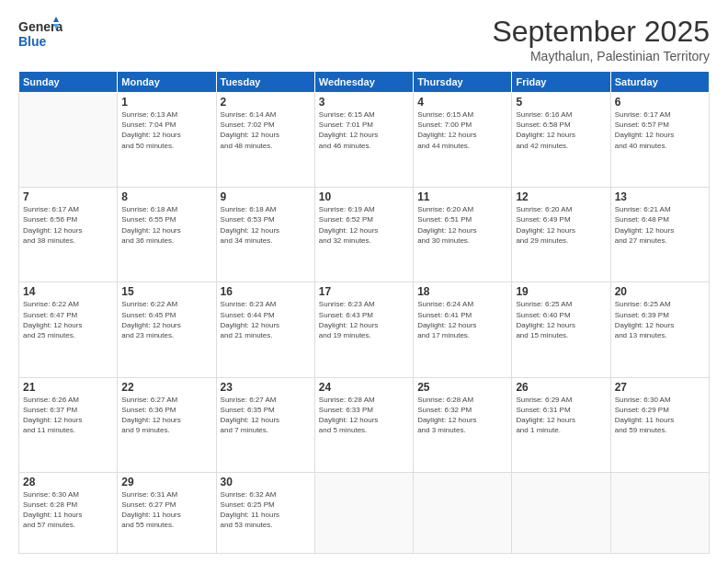 This screenshot has width=728, height=563. Describe the element at coordinates (660, 425) in the screenshot. I see `table-row: 27Sunrise: 6:30 AMSunset: 6:29 PMDayligh…` at that location.